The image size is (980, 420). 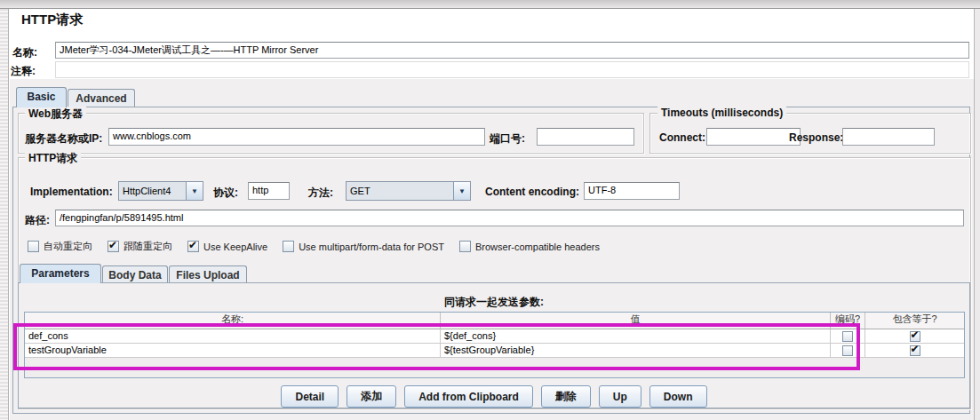 I want to click on web-server-group-title: Web服务器, so click(x=55, y=114).